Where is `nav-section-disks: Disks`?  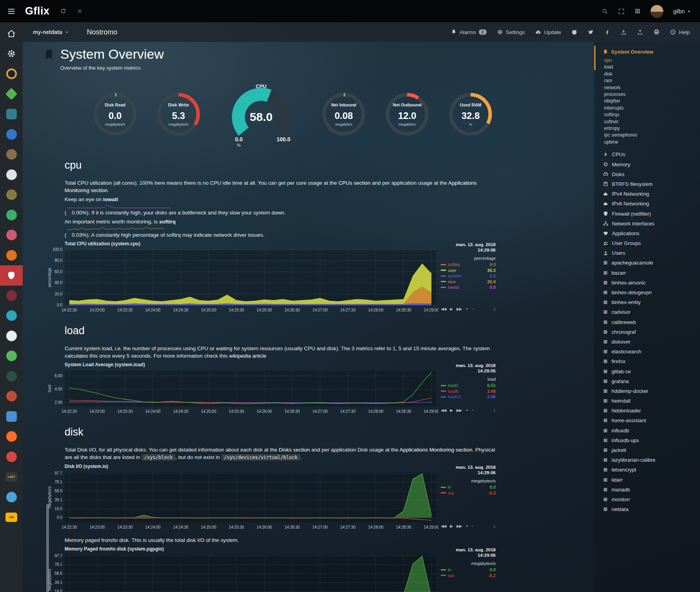
nav-section-disks: Disks is located at coordinates (650, 175).